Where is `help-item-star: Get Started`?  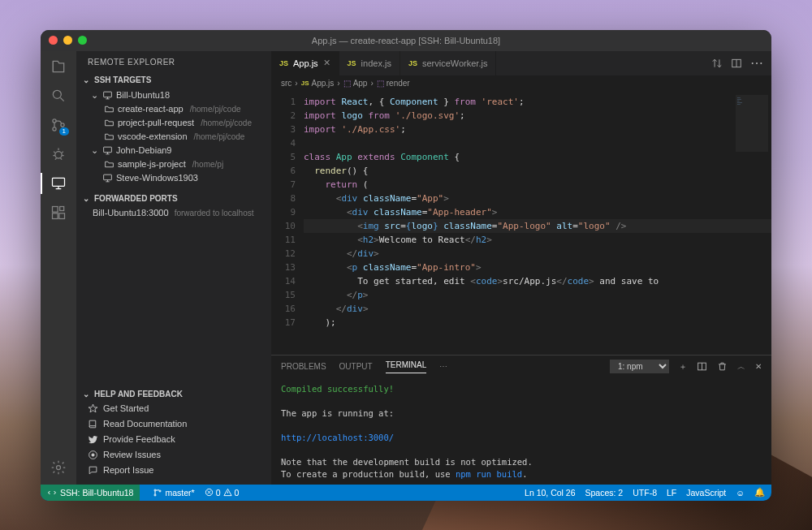
help-item-star: Get Started is located at coordinates (174, 409).